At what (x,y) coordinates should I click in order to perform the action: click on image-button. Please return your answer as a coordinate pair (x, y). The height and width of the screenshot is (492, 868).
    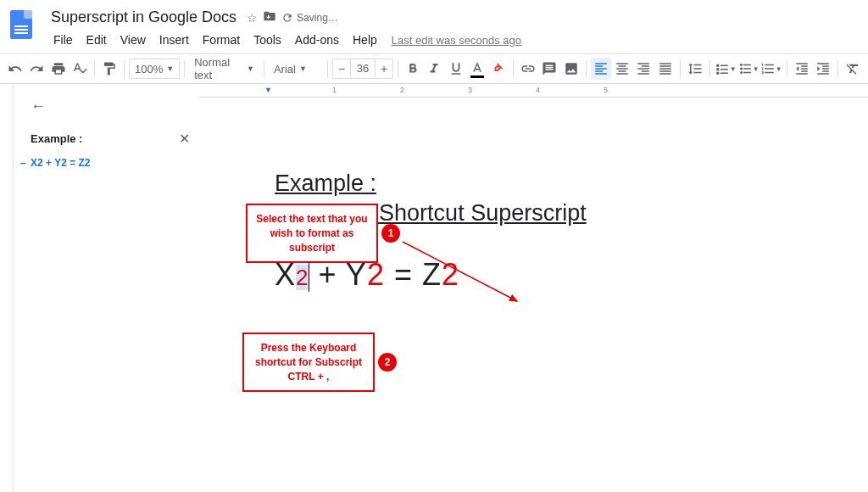
    Looking at the image, I should click on (571, 69).